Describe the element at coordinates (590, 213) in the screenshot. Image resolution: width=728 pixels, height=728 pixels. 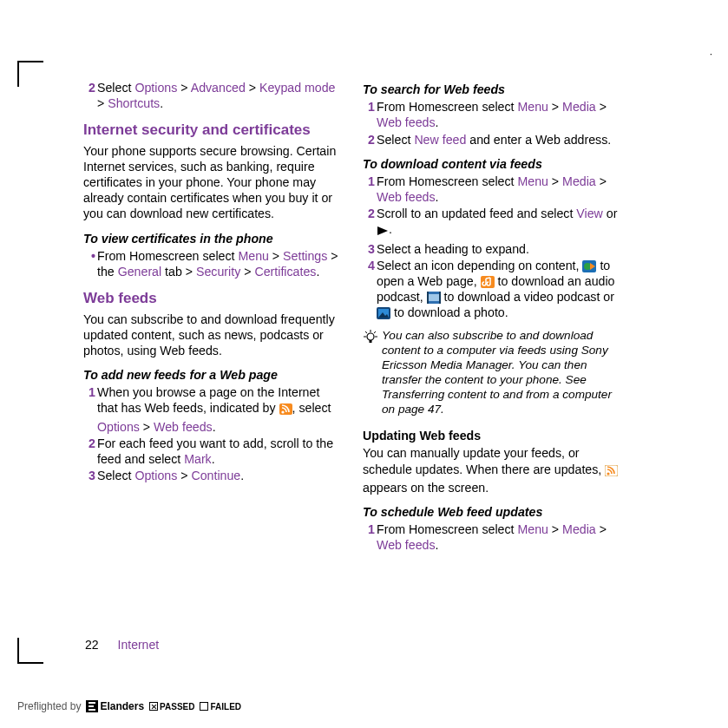
I see `menu-path-part: View` at that location.